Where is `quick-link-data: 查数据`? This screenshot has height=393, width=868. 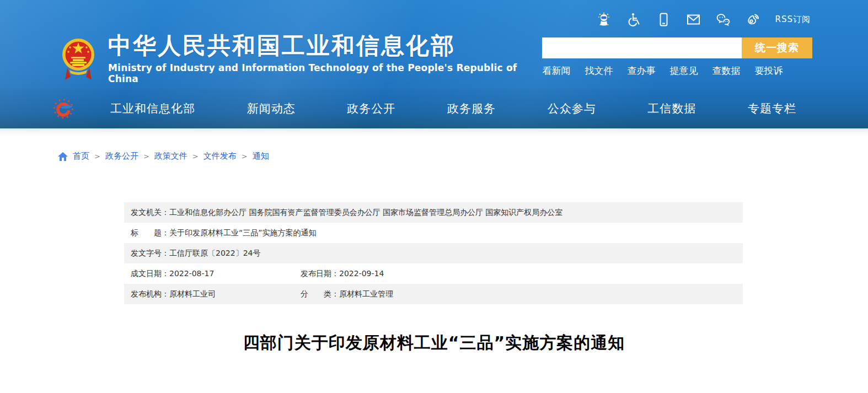
quick-link-data: 查数据 is located at coordinates (726, 71).